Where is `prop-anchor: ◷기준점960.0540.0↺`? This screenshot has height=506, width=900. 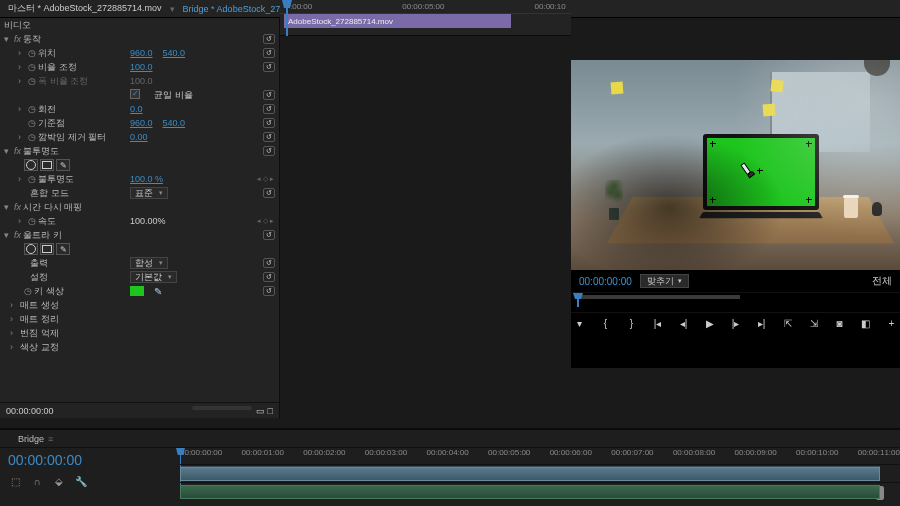
prop-anchor: ◷기준점960.0540.0↺ is located at coordinates (140, 123).